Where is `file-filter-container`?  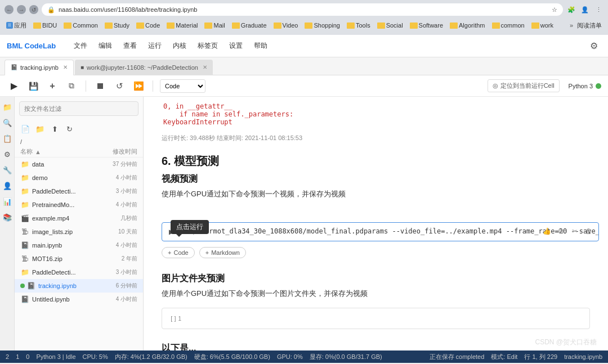
file-filter-container is located at coordinates (79, 109).